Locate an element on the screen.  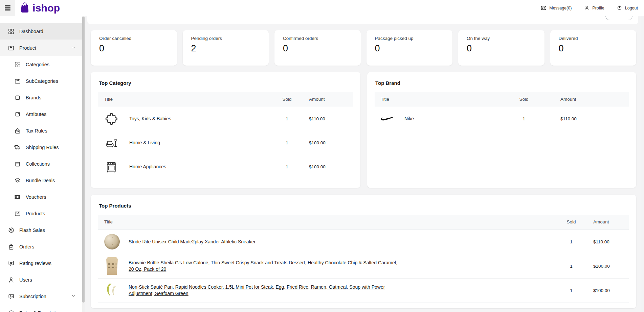
sidebar-scrollbar is located at coordinates (83, 164).